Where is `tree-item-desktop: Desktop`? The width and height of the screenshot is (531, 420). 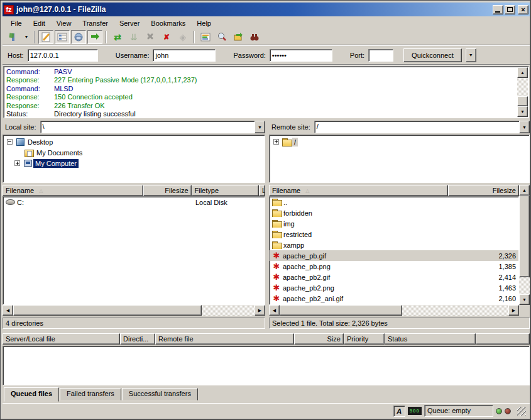
tree-item-desktop: Desktop is located at coordinates (134, 142).